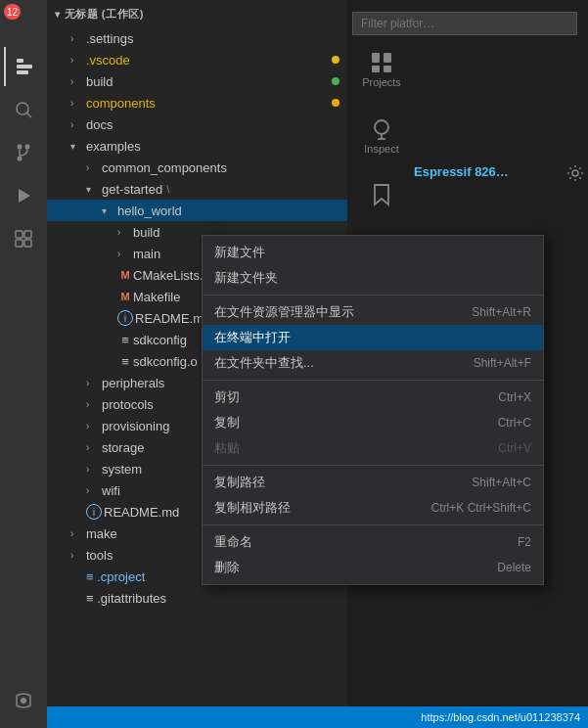 The width and height of the screenshot is (588, 728). What do you see at coordinates (121, 104) in the screenshot?
I see `item-label: components` at bounding box center [121, 104].